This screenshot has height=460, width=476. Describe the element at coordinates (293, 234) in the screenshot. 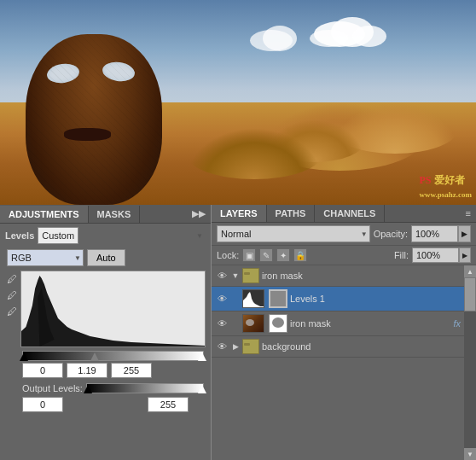

I see `blend-mode-select: Normal` at that location.